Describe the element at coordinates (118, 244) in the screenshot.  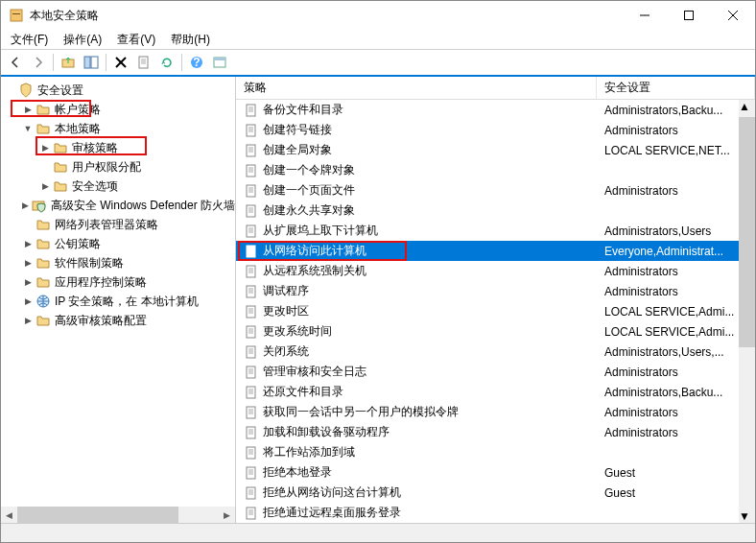
I see `tree-item: ▶公钥策略` at that location.